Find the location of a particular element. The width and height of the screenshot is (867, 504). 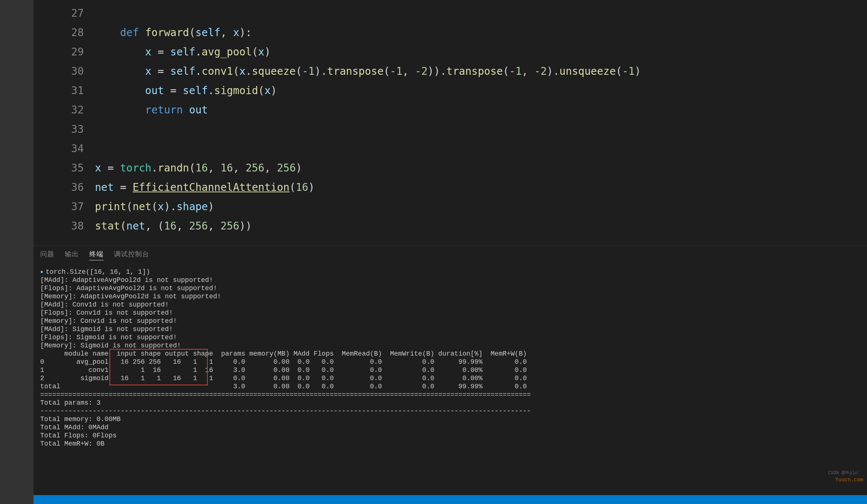

terminal-line: ----------------------------------------… is located at coordinates (450, 411).